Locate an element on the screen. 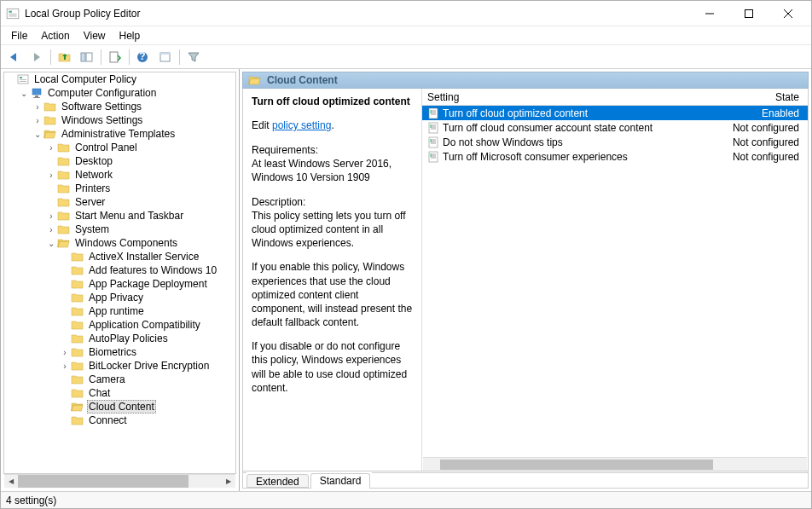  tree-label: Printers is located at coordinates (92, 188).